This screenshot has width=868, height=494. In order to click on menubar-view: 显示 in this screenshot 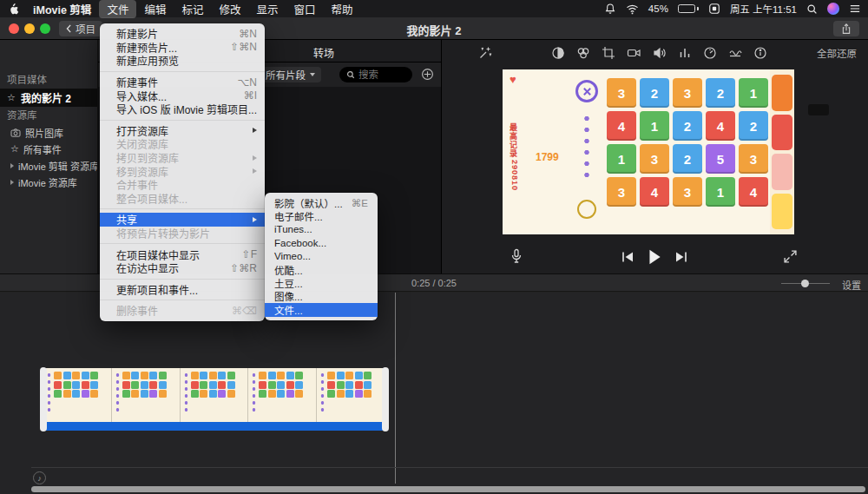, I will do `click(267, 9)`.